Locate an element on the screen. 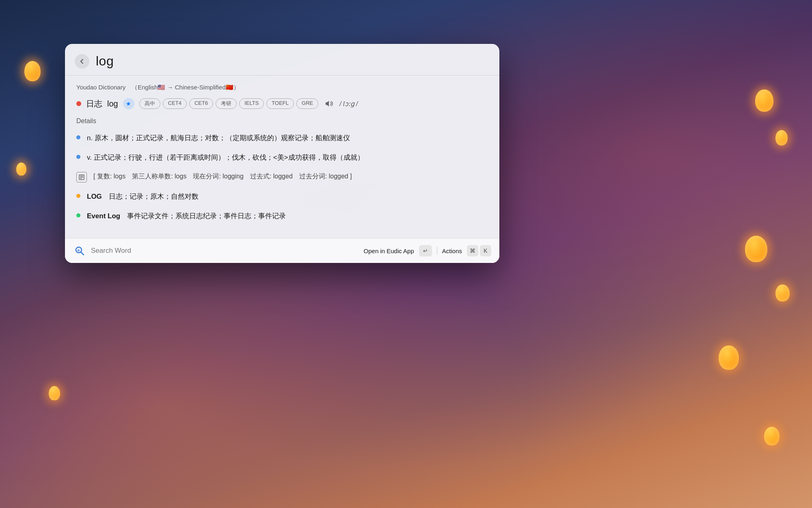 This screenshot has height=508, width=812. dialog-footer: e Open in Eudic App ↵ Actions ⌘ K is located at coordinates (282, 250).